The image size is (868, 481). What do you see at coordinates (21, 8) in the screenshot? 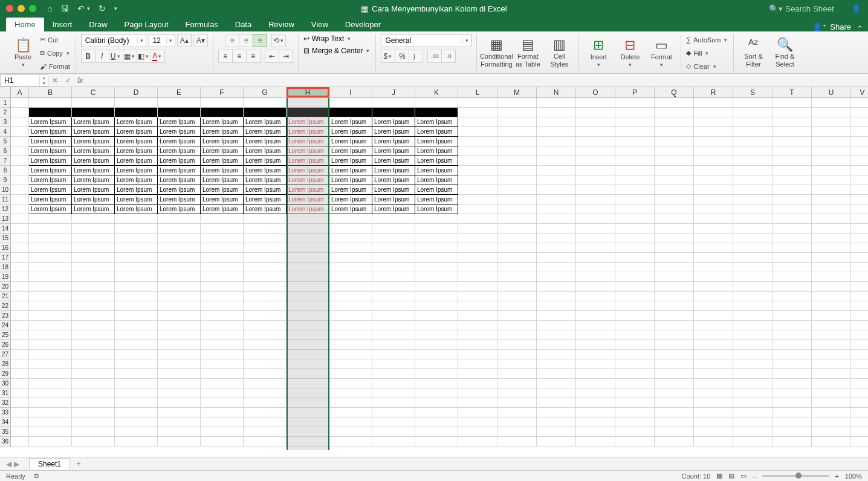
I see `window-minimize` at bounding box center [21, 8].